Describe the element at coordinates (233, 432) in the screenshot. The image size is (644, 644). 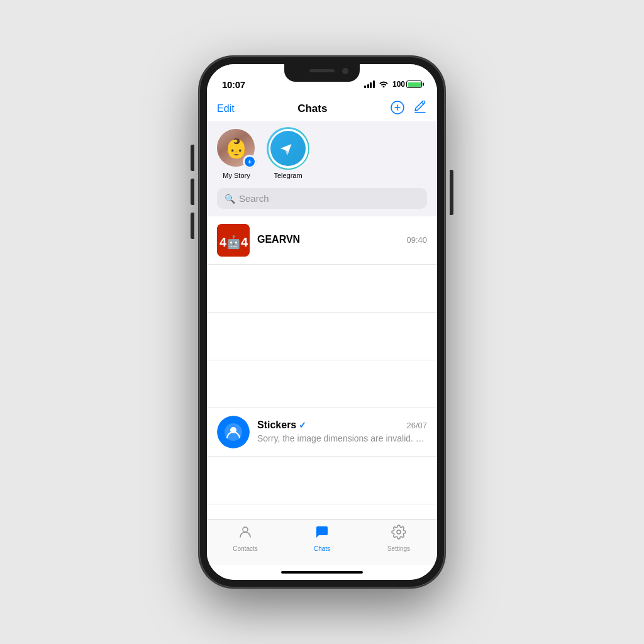
I see `stickers-avatar-wrap` at that location.